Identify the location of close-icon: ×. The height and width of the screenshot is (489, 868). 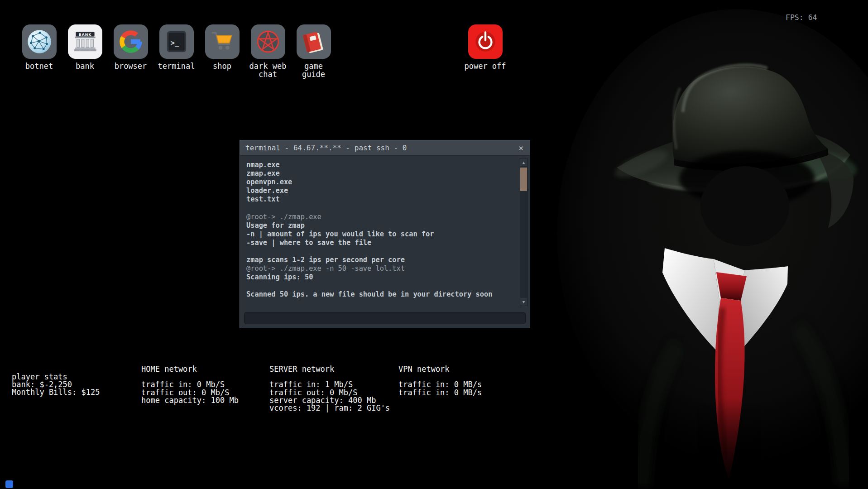
(521, 148).